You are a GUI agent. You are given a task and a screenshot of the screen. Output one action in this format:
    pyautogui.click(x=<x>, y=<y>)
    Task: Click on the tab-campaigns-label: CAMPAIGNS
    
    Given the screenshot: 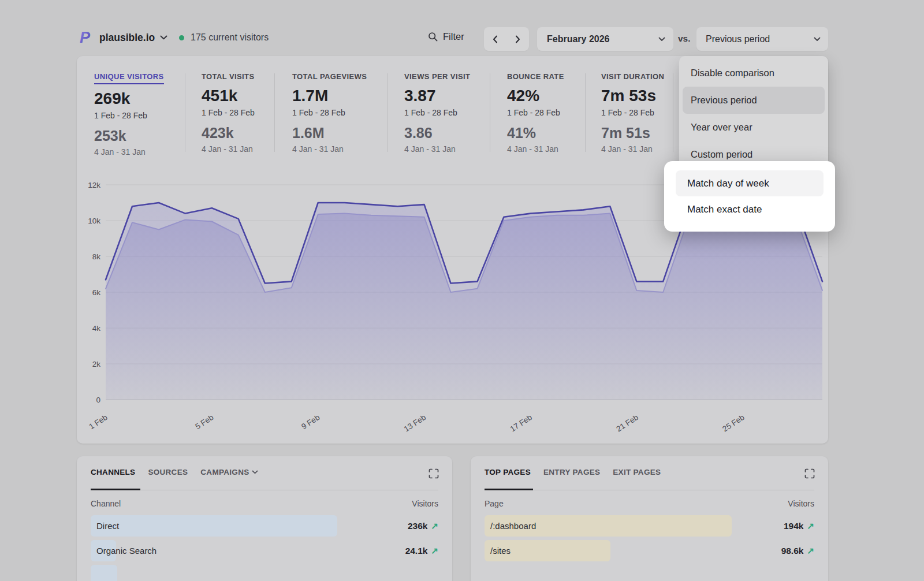 What is the action you would take?
    pyautogui.click(x=225, y=472)
    